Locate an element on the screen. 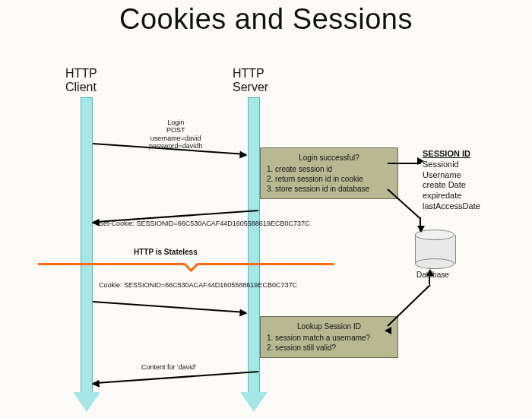 The image size is (532, 418). login-box: Login successful? 1. create session id 2… is located at coordinates (329, 173).